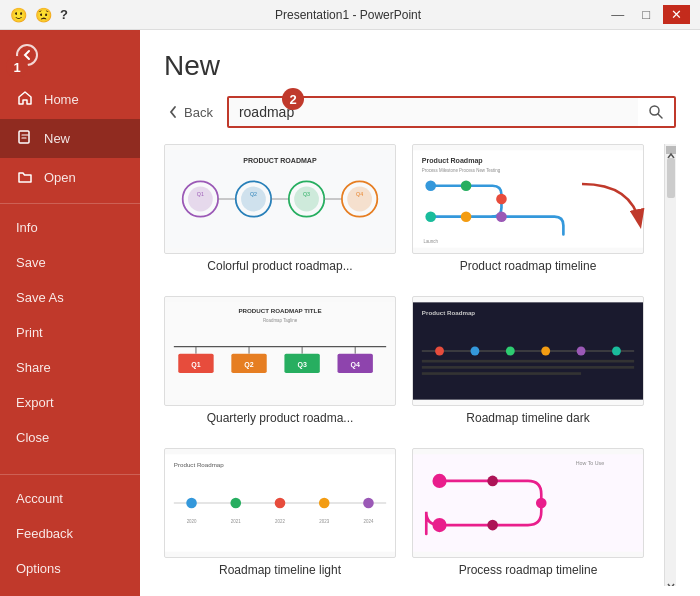 This screenshot has height=596, width=700. I want to click on template-item-colorful-roadmap: PRODUCT ROADMAP Q1 Q2 Q3 Q4 Colorful pro…, so click(280, 213).